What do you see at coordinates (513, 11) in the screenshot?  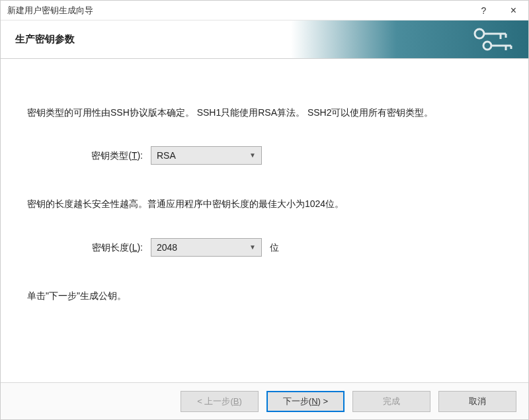 I see `close-button: ×` at bounding box center [513, 11].